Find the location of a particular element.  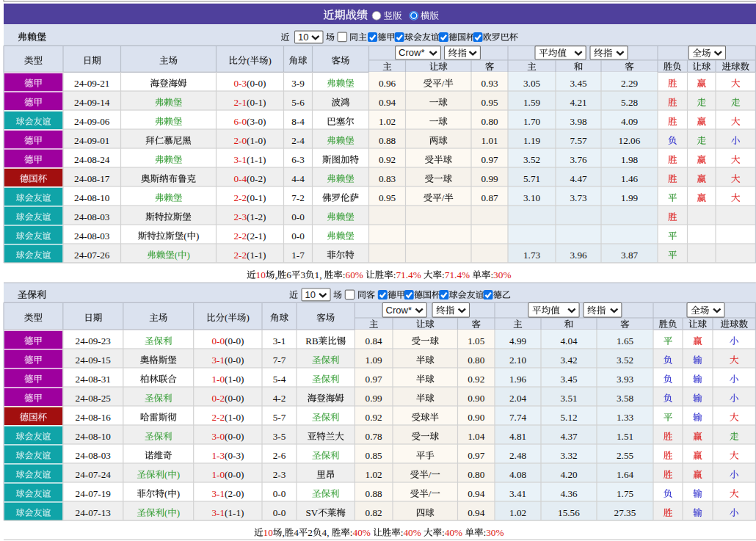

svg-text: 0.80 is located at coordinates (490, 122).